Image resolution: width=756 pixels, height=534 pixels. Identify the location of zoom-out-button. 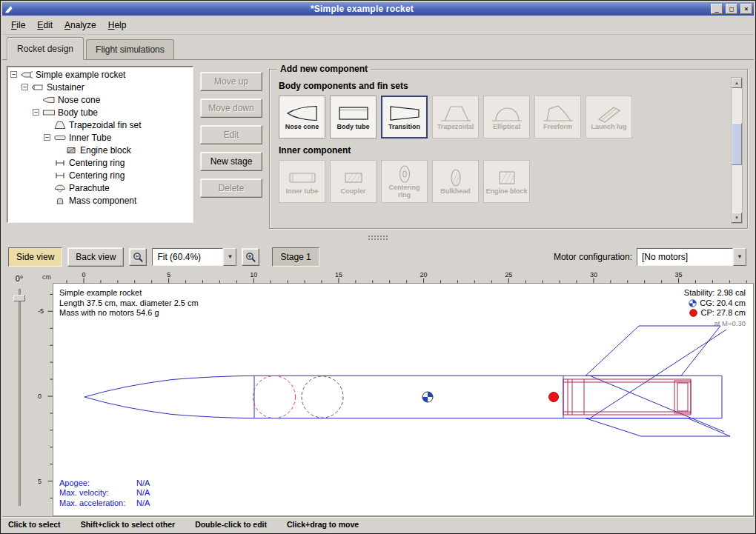
(138, 257).